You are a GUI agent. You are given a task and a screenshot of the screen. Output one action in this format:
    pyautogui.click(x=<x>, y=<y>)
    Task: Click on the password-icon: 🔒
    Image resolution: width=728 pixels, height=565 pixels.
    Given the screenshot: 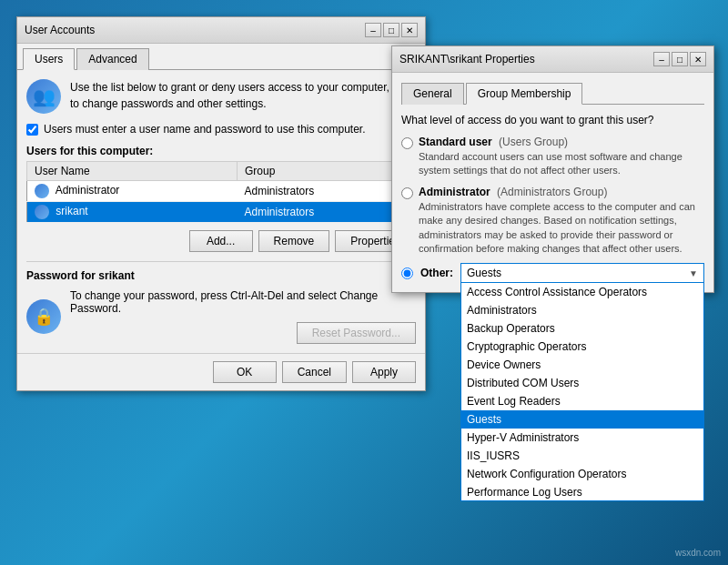 What is the action you would take?
    pyautogui.click(x=44, y=317)
    